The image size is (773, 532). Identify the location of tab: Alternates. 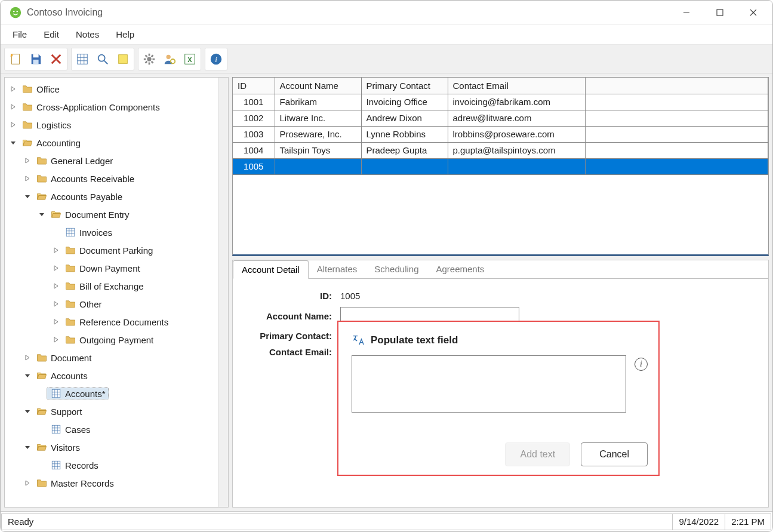
(338, 269).